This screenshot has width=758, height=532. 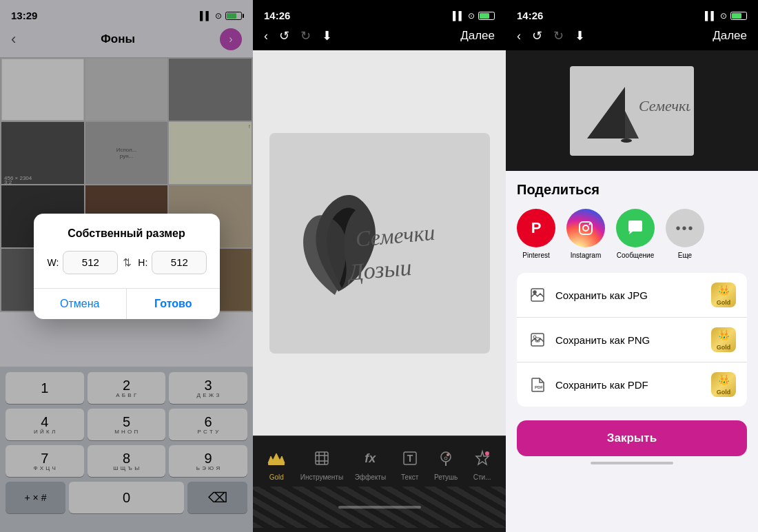 I want to click on width-input: 512, so click(x=90, y=263).